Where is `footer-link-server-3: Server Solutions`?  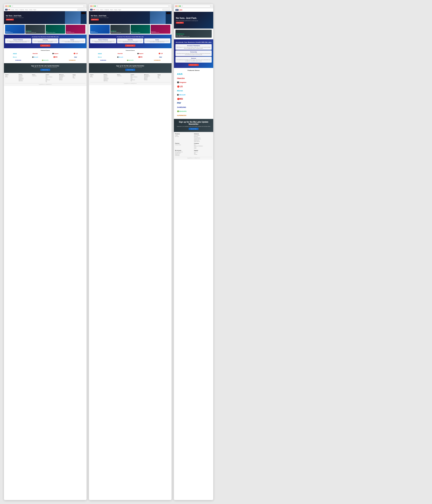
footer-link-server-3: Server Solutions is located at coordinates (203, 135).